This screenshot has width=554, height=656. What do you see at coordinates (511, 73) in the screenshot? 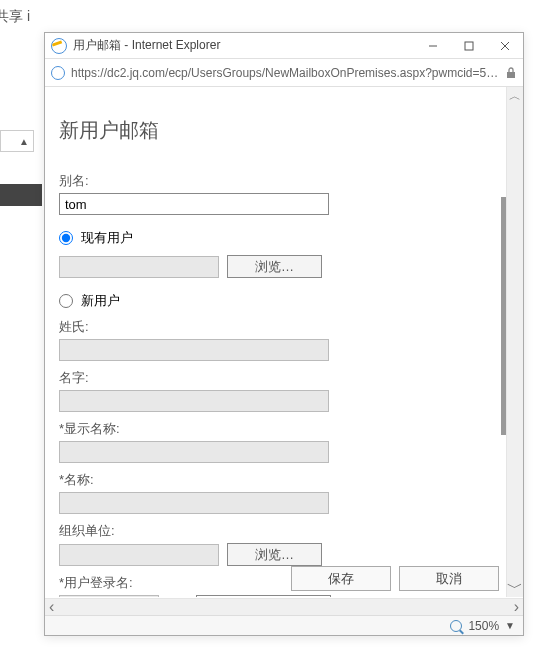
I see `lock-icon` at bounding box center [511, 73].